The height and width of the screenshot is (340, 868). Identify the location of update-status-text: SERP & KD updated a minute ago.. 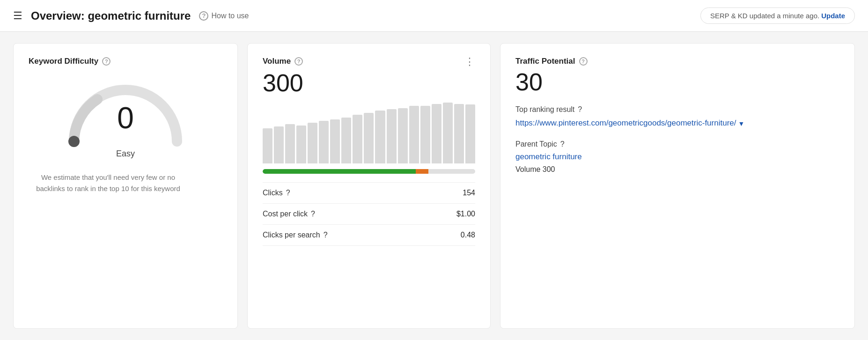
(765, 16).